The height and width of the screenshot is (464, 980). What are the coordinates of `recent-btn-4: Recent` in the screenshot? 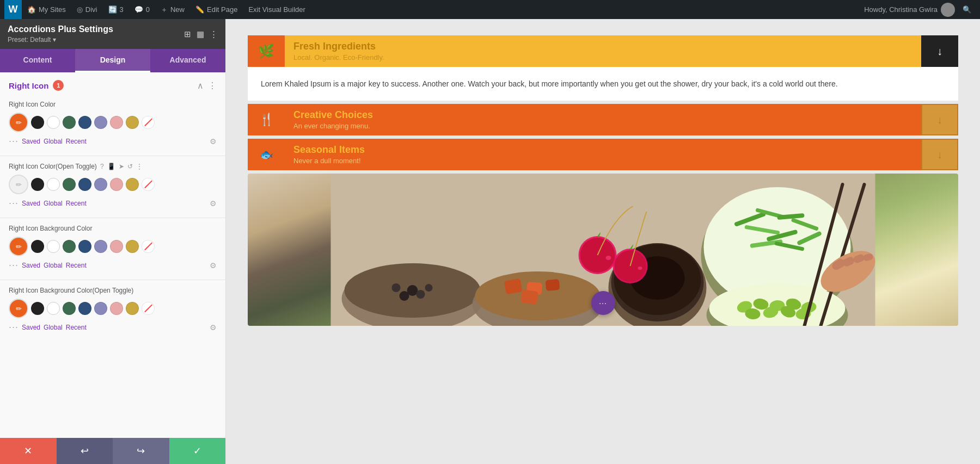 It's located at (76, 327).